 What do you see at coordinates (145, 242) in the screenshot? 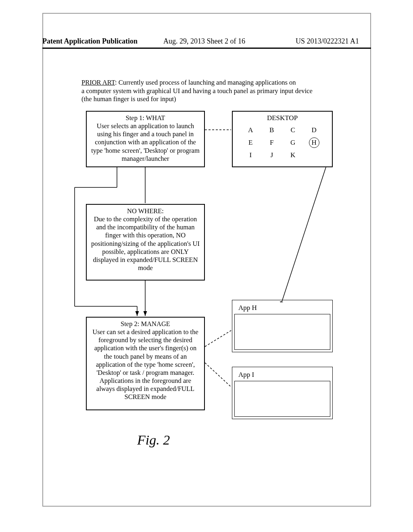
I see `nowhere-box: NO WHERE: Due to the complexity of the o…` at bounding box center [145, 242].